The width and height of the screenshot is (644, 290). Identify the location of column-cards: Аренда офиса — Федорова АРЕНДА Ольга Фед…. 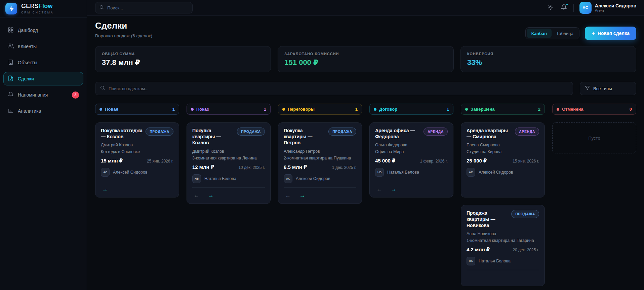
(411, 160).